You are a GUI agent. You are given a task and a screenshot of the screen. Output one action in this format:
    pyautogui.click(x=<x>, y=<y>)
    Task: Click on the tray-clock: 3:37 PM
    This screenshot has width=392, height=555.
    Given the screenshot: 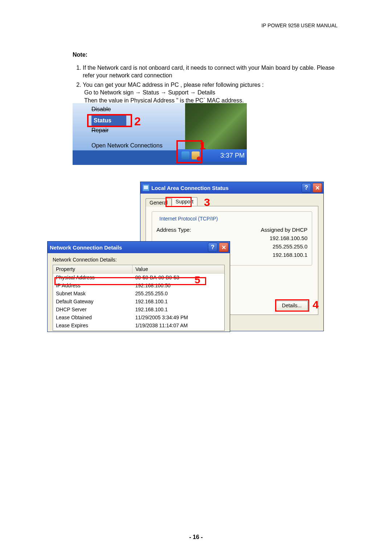 What is the action you would take?
    pyautogui.click(x=232, y=155)
    